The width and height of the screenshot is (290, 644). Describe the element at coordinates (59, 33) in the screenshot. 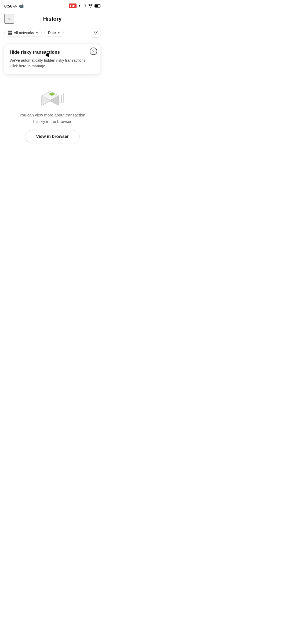

I see `date-dropdown-arrow-icon: ▼` at that location.